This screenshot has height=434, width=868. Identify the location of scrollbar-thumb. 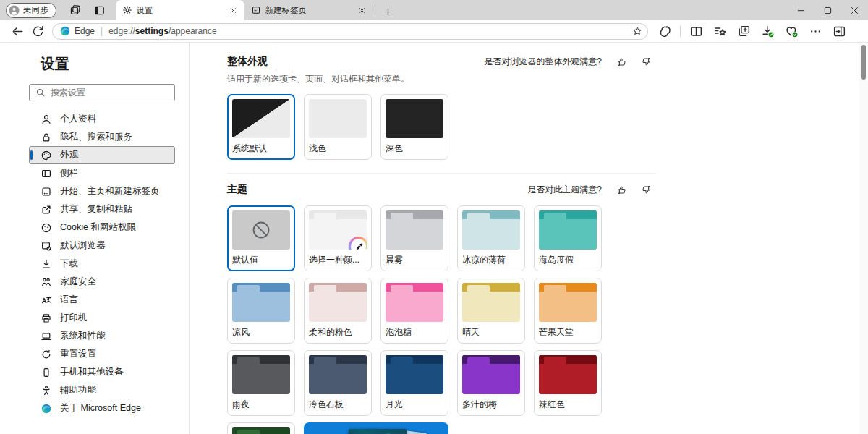
(864, 62).